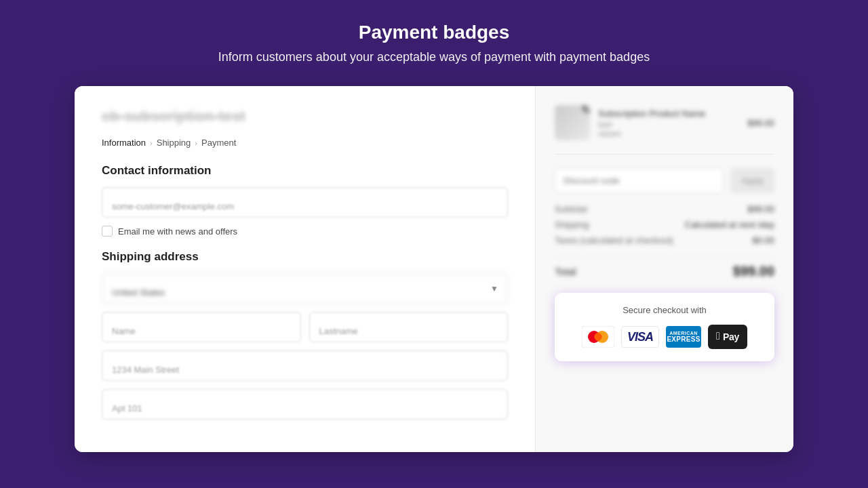 The width and height of the screenshot is (868, 488). Describe the element at coordinates (640, 338) in the screenshot. I see `visa-text: VISA` at that location.